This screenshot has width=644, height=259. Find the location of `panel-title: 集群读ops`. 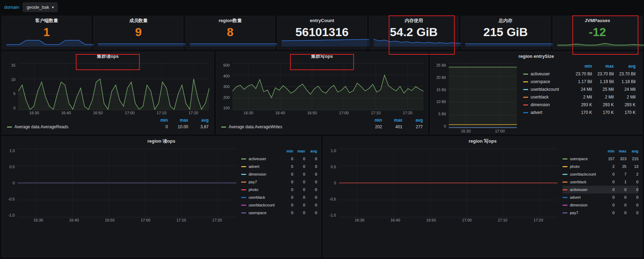

panel-title: 集群读ops is located at coordinates (108, 56).